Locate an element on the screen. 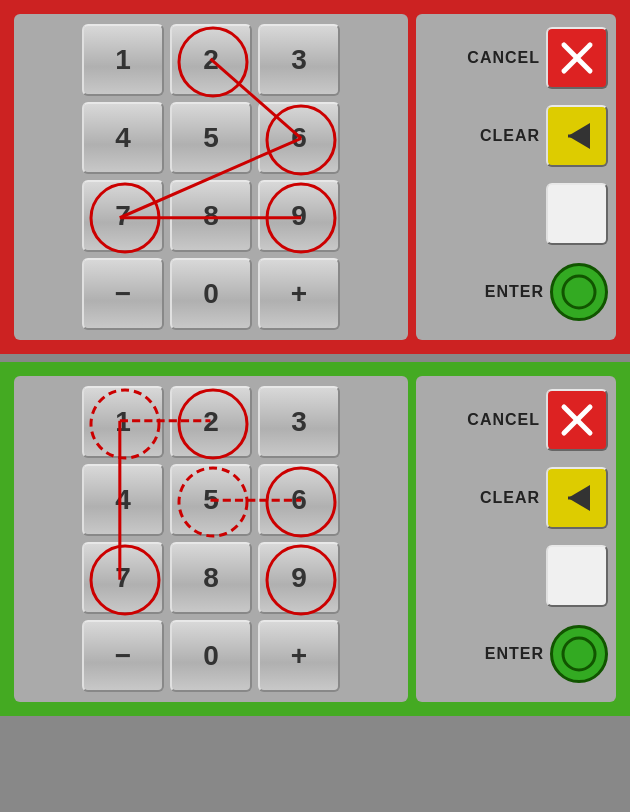 This screenshot has width=630, height=812. cancel-row-top: CANCEL is located at coordinates (516, 58).